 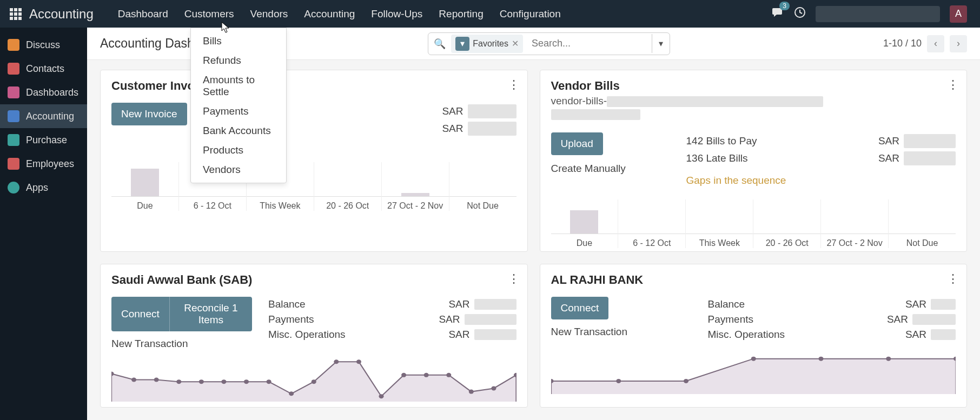 What do you see at coordinates (226, 28) in the screenshot?
I see `cursor-icon` at bounding box center [226, 28].